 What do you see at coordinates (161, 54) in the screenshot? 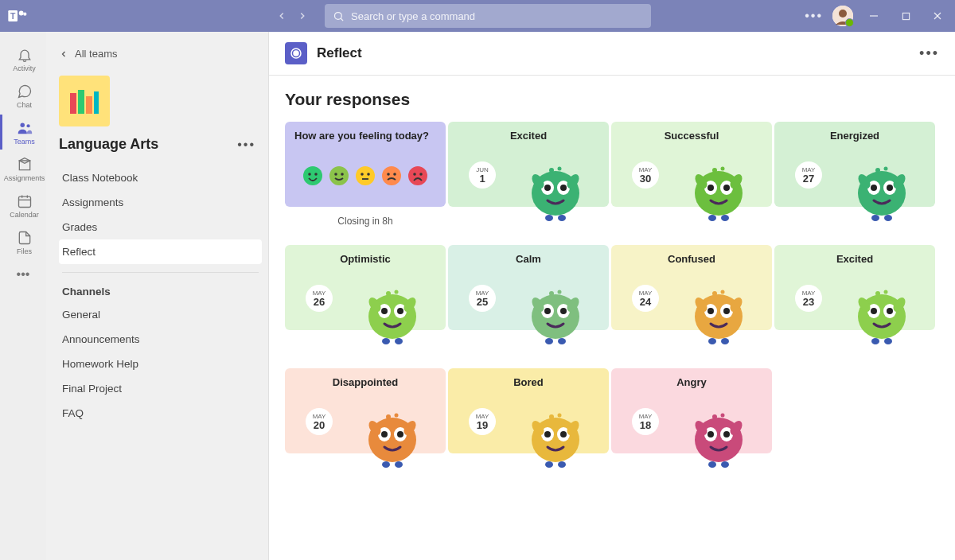
I see `back-all-teams: All teams` at bounding box center [161, 54].